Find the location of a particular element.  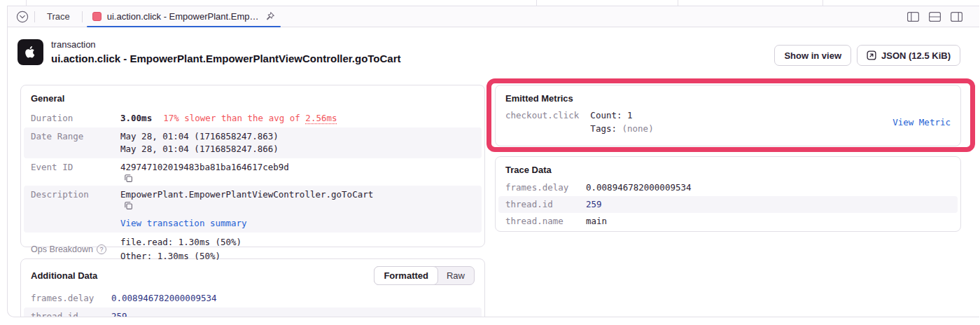

additional-data-title: Additional Data is located at coordinates (64, 276).